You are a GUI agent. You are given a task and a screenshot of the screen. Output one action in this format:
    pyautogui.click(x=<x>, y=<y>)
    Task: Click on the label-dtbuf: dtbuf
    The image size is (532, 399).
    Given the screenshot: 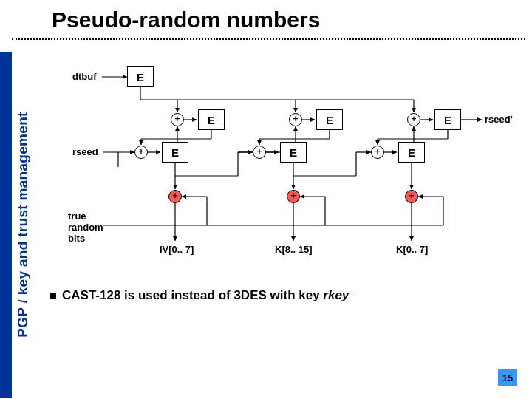 What is the action you would take?
    pyautogui.click(x=84, y=77)
    